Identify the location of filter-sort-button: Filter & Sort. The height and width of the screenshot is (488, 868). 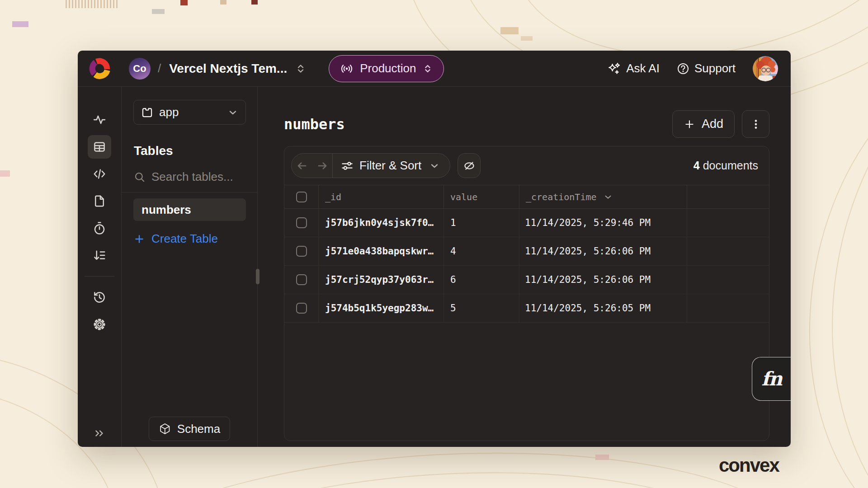
(392, 165).